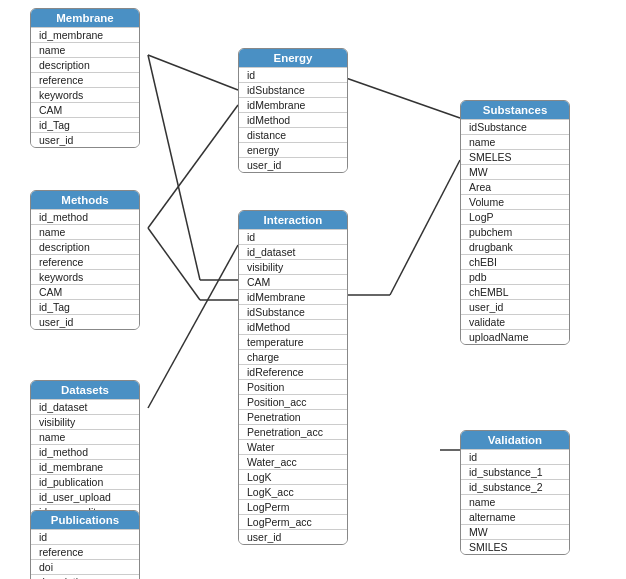 The width and height of the screenshot is (626, 579). Describe the element at coordinates (85, 566) in the screenshot. I see `table-row: doi` at that location.